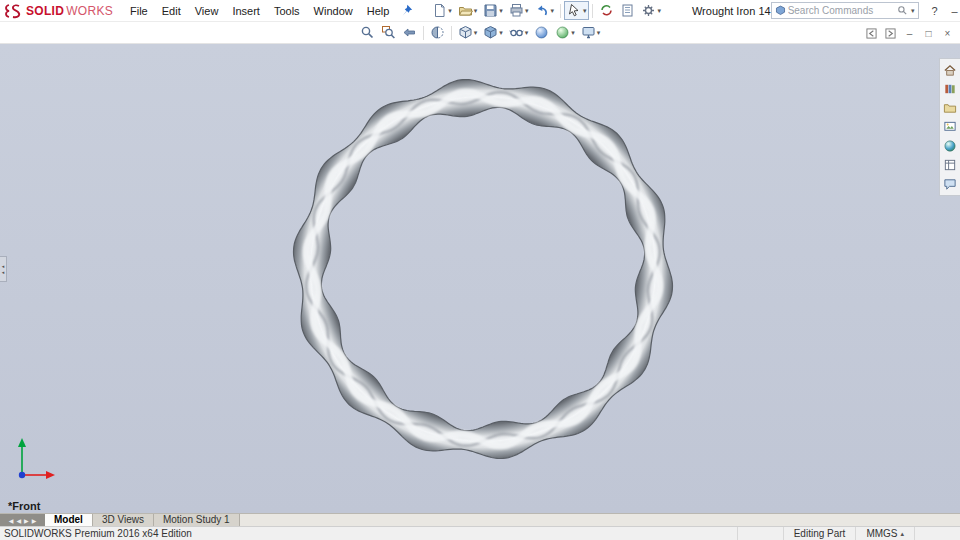 The image size is (960, 540). I want to click on hide-show-items-button: ▾, so click(519, 32).